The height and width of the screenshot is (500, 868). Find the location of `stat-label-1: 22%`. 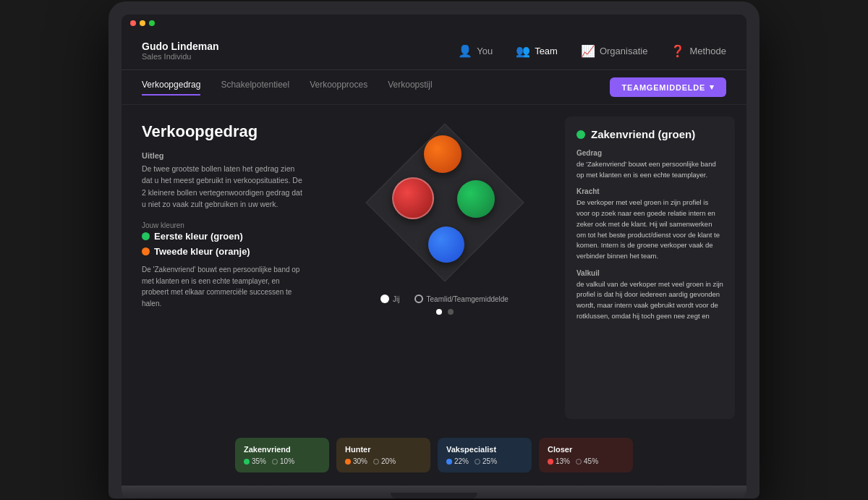

stat-label-1: 22% is located at coordinates (461, 462).